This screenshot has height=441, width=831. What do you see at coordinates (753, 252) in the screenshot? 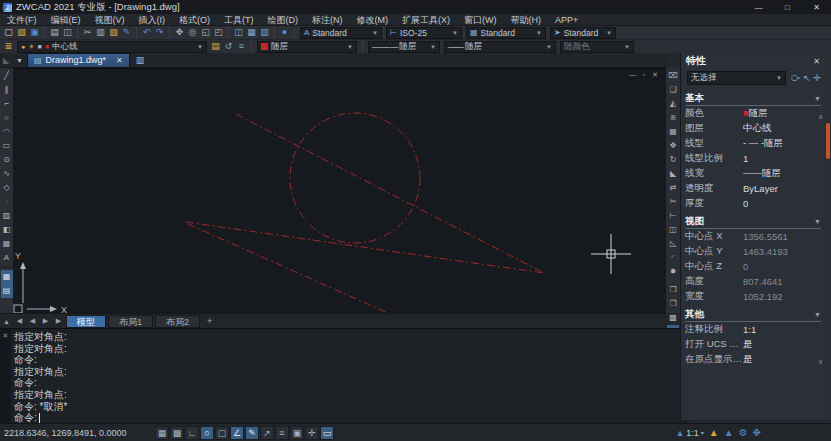
I see `property-row: 中心点 Y 1463.4193` at bounding box center [753, 252].